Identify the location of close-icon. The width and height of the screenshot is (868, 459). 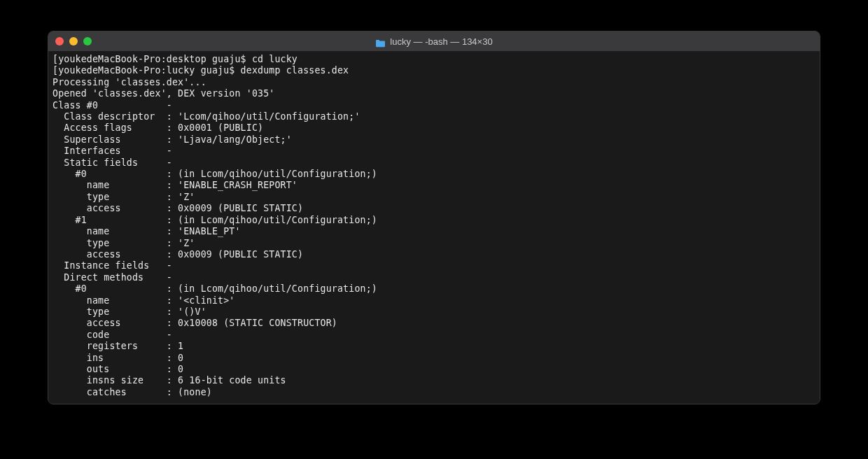
(59, 41).